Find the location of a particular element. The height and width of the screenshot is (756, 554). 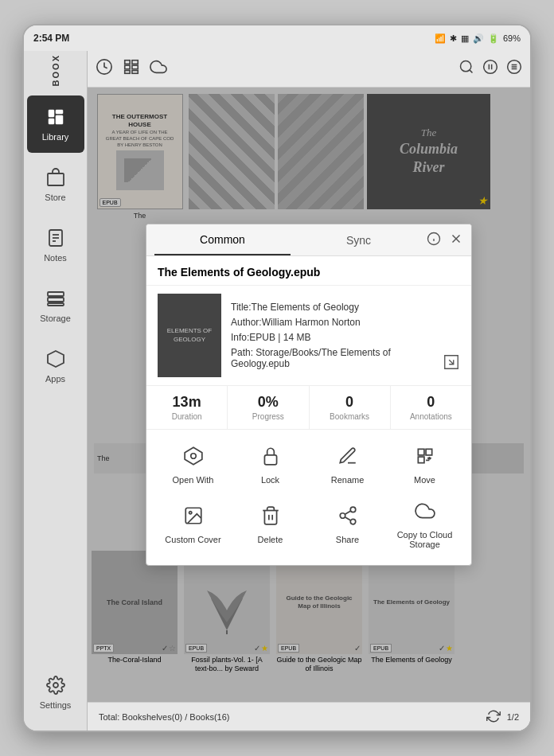

refresh-icon is located at coordinates (494, 717).